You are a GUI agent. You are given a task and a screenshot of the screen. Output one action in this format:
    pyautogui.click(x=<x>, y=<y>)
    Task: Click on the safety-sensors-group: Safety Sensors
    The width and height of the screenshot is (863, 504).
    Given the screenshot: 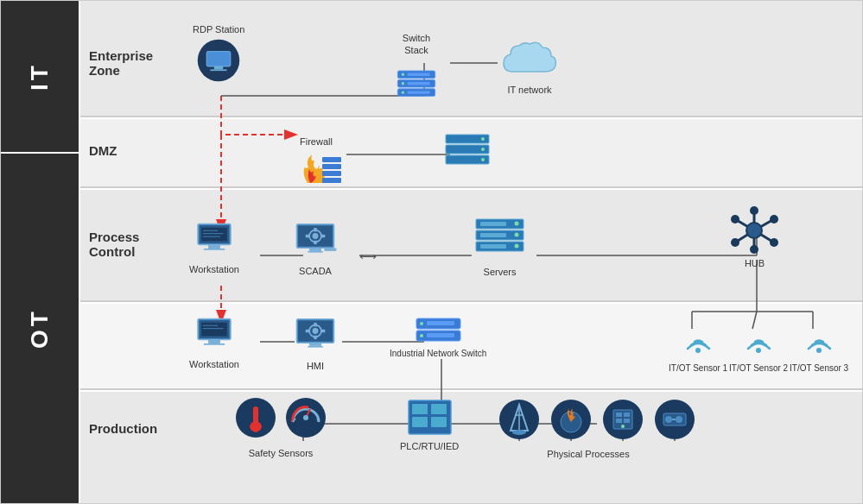 What is the action you would take?
    pyautogui.click(x=281, y=428)
    